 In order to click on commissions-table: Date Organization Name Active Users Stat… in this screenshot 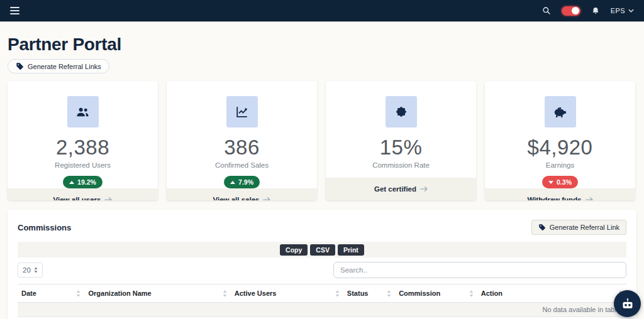, I will do `click(322, 300)`.